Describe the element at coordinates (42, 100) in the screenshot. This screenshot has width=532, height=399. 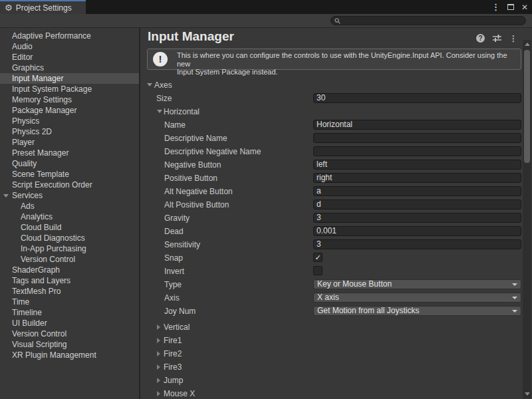
I see `sidebar-item-label: Memory Settings` at that location.